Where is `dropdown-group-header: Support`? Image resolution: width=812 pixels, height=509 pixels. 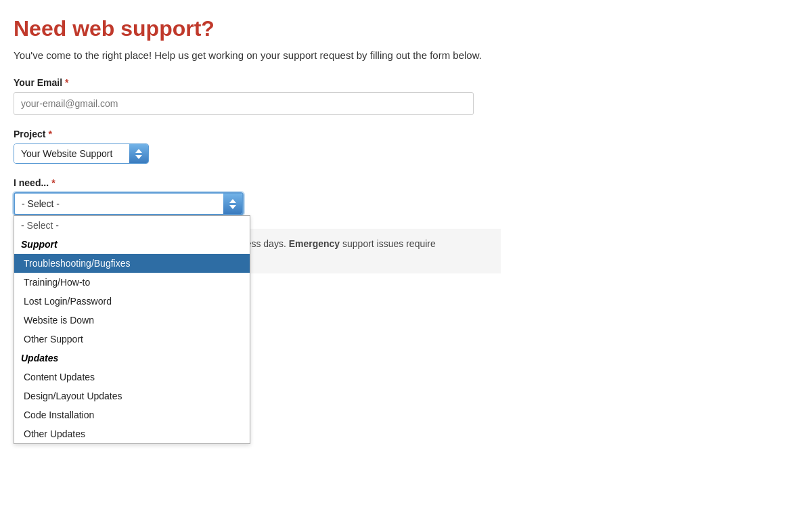 dropdown-group-header: Support is located at coordinates (132, 244).